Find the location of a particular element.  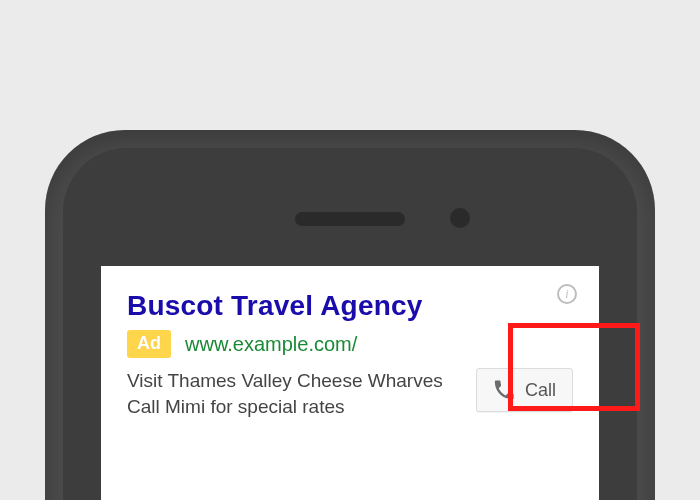

call-button: Call is located at coordinates (524, 390).